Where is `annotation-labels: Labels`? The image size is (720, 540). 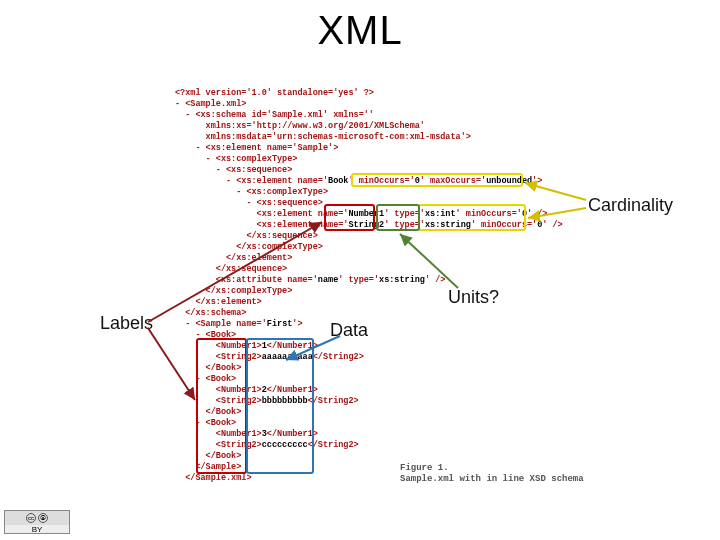 annotation-labels: Labels is located at coordinates (126, 324).